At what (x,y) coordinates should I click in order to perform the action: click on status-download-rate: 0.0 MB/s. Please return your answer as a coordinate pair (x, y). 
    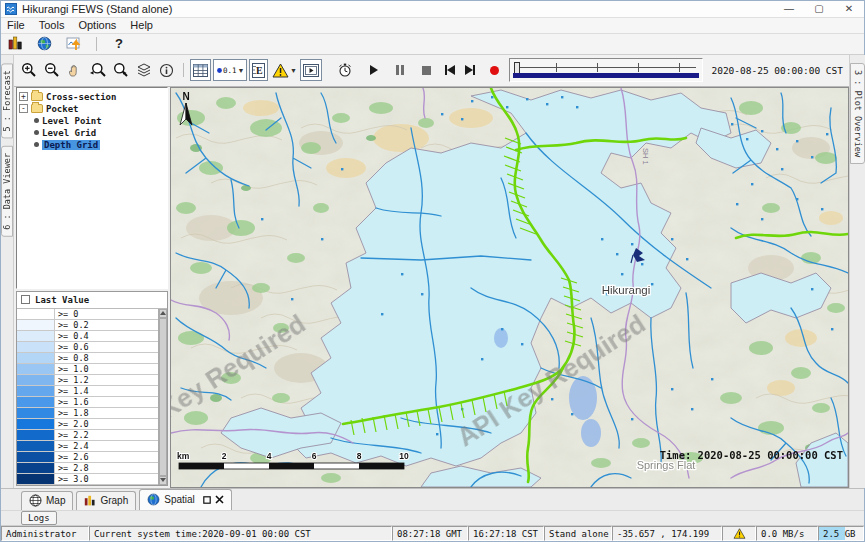
    Looking at the image, I should click on (787, 534).